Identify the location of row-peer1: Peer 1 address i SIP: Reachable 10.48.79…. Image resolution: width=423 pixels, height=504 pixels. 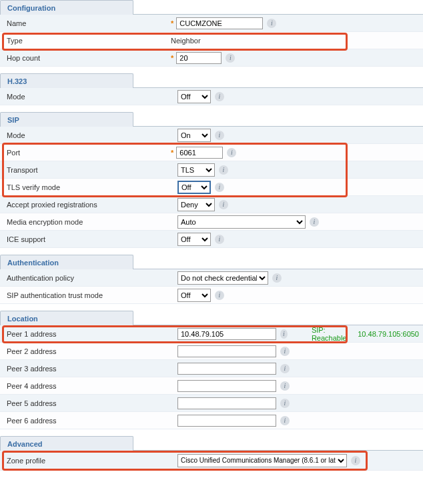
(212, 334).